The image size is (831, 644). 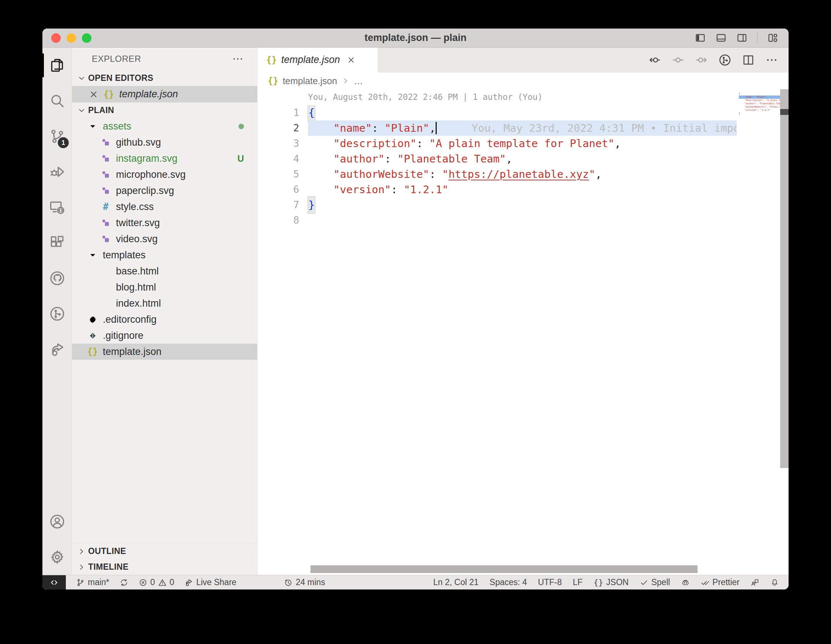 I want to click on minimap-line-6: "version": "1.2.1", so click(x=759, y=110).